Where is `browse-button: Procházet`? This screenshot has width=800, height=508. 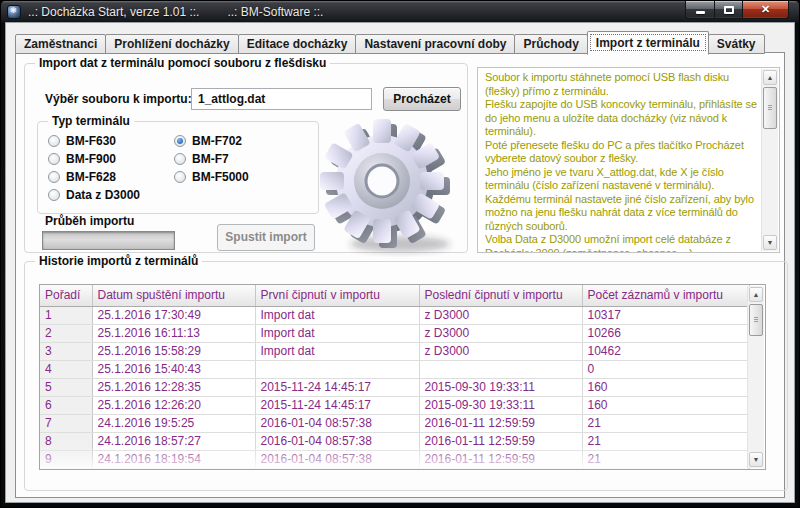
browse-button: Procházet is located at coordinates (422, 99).